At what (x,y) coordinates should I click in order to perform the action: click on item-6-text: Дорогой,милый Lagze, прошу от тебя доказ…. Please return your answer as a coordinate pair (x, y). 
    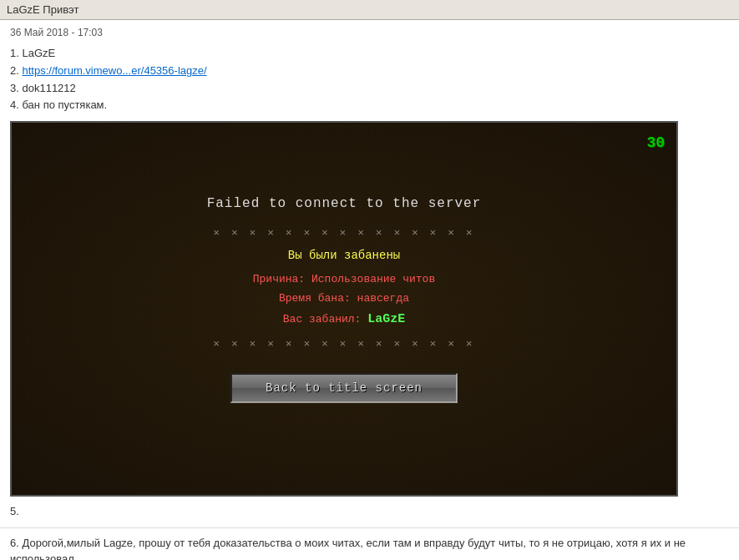
    Looking at the image, I should click on (347, 548).